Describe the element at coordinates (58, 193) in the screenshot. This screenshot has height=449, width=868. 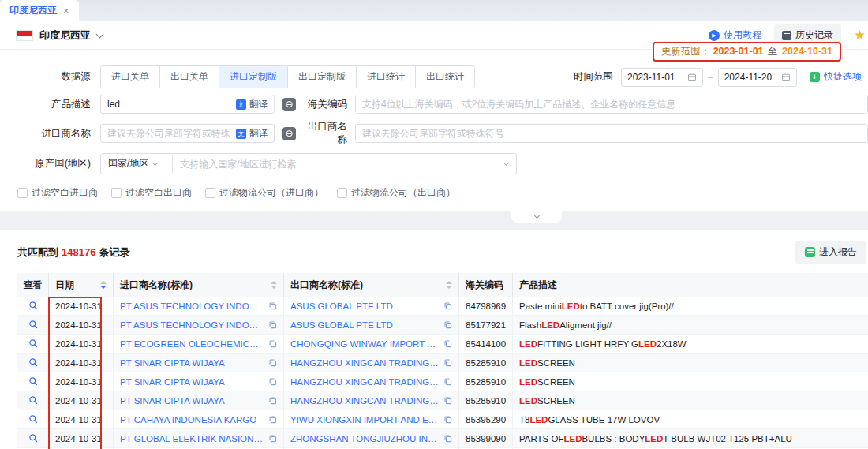
I see `filter-checkbox: 过滤空白进口商` at that location.